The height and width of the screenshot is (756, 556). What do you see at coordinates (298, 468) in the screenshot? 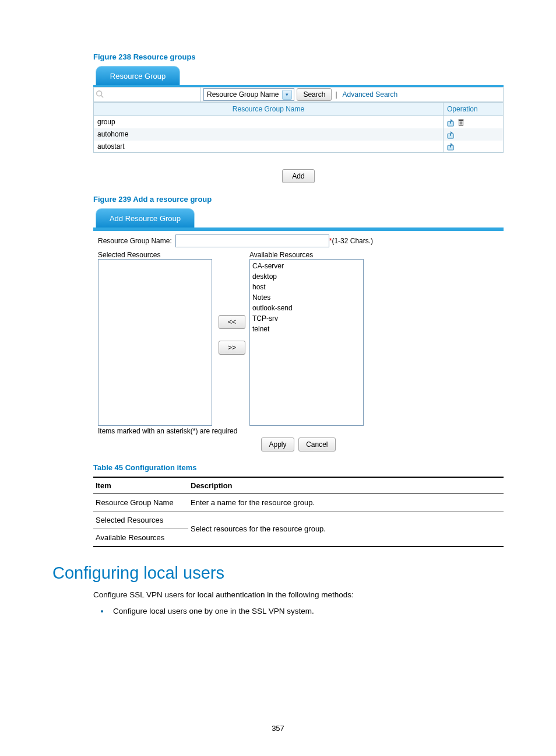
I see `table-45-caption: Table 45 Configuration items` at bounding box center [298, 468].